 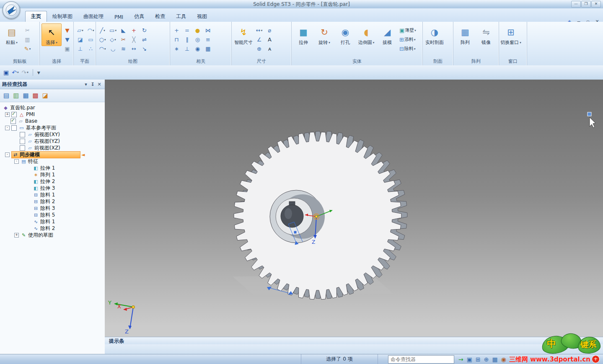 I want to click on revolve-button: ↻旋转▾, so click(x=324, y=35).